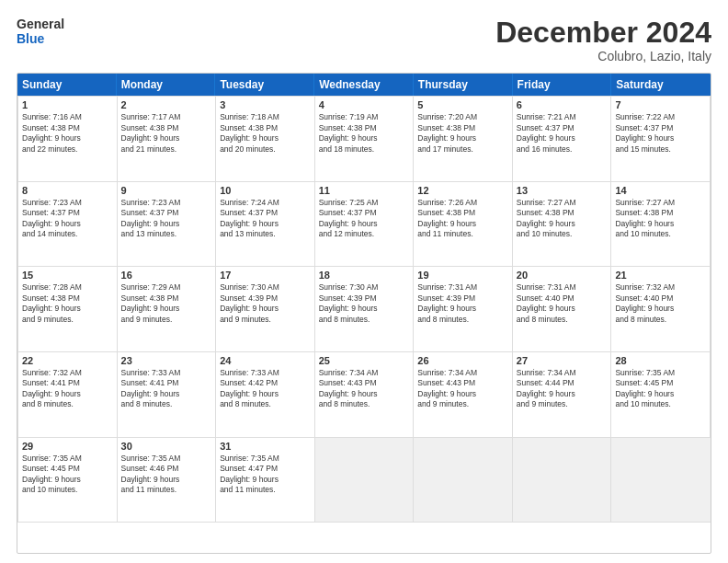 The height and width of the screenshot is (563, 728). Describe the element at coordinates (563, 396) in the screenshot. I see `cal-cell-26: 27Sunrise: 7:34 AM Sunset: 4:44 PM Dayli…` at that location.